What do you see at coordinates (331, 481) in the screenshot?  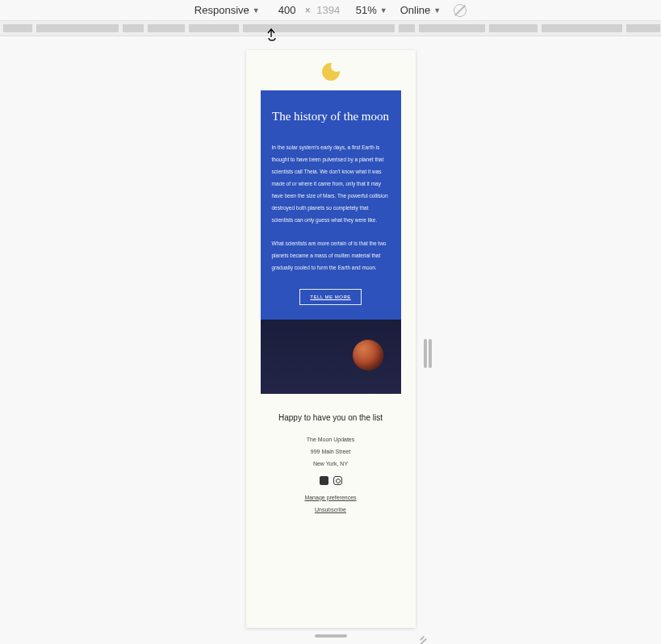 I see `social-icons` at bounding box center [331, 481].